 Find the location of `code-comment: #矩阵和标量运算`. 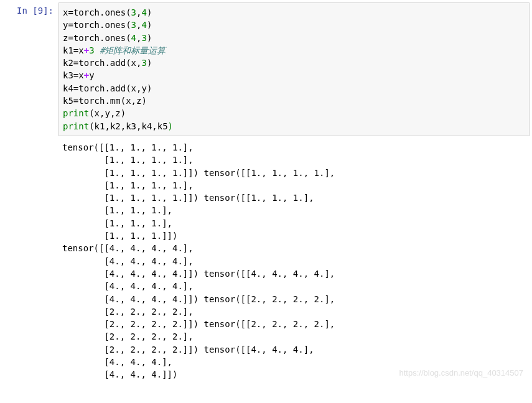

code-comment: #矩阵和标量运算 is located at coordinates (133, 50).